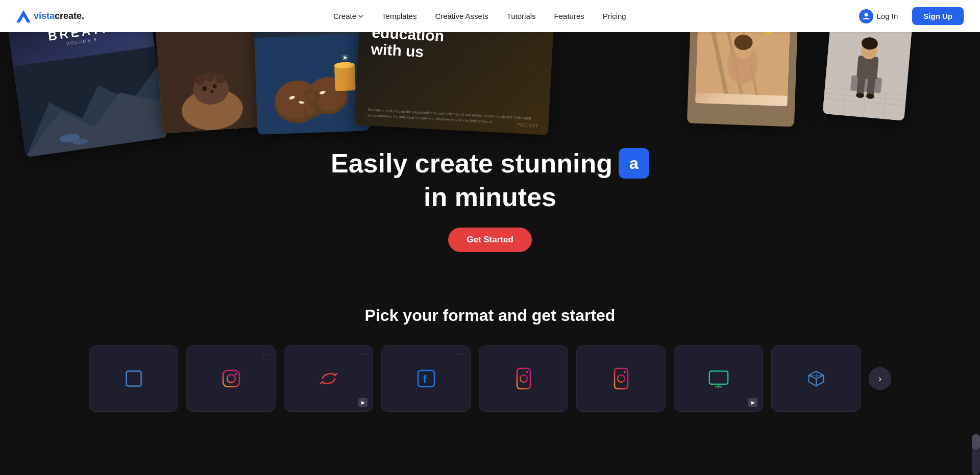  What do you see at coordinates (490, 240) in the screenshot?
I see `get-started-button: Get Started` at bounding box center [490, 240].